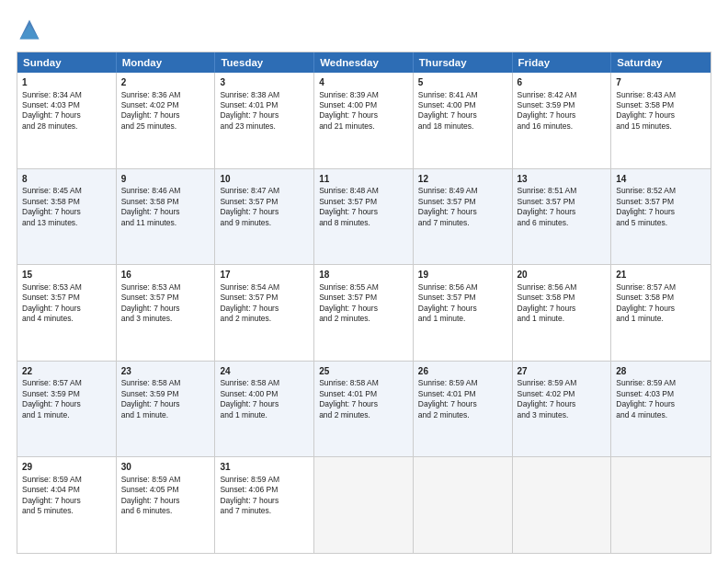 The width and height of the screenshot is (728, 563). Describe the element at coordinates (265, 511) in the screenshot. I see `day-info-line: and 7 minutes.` at that location.